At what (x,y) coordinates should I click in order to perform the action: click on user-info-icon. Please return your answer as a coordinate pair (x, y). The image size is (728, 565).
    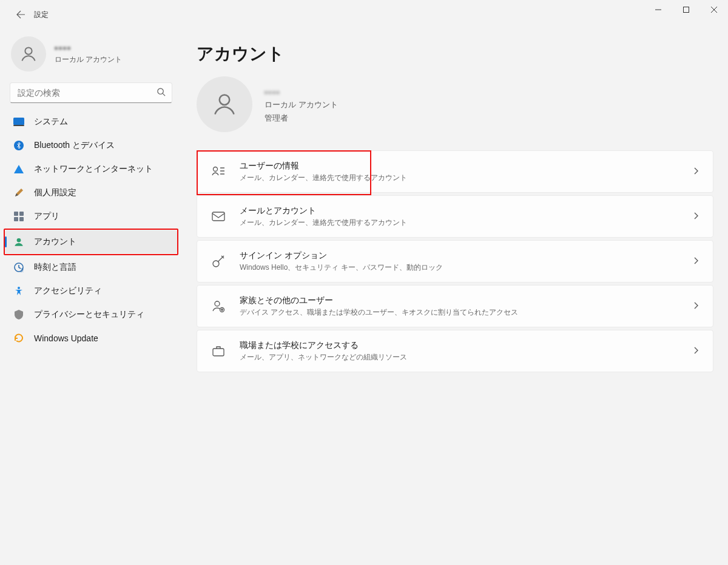
    Looking at the image, I should click on (218, 172).